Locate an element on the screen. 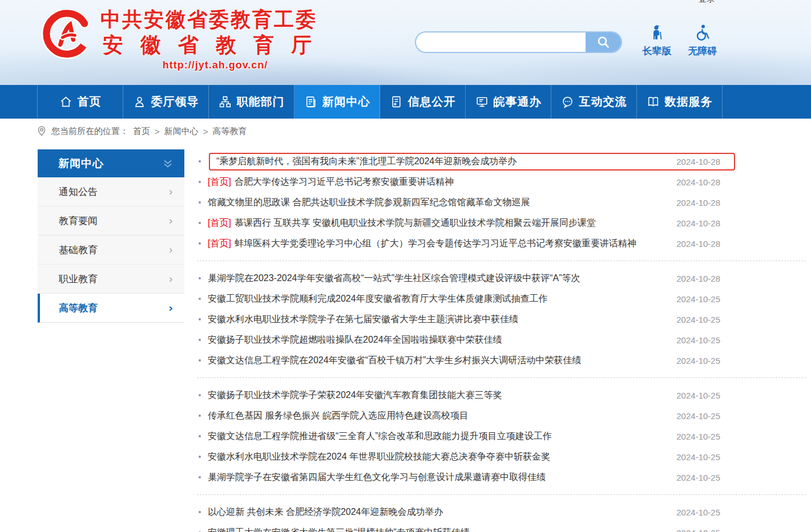 This screenshot has width=811, height=532. news-row: 安徽理工大学在安徽省大学生第三批“揭榜挂帅”专项赛中斩获佳绩 2024-10-2… is located at coordinates (466, 527).